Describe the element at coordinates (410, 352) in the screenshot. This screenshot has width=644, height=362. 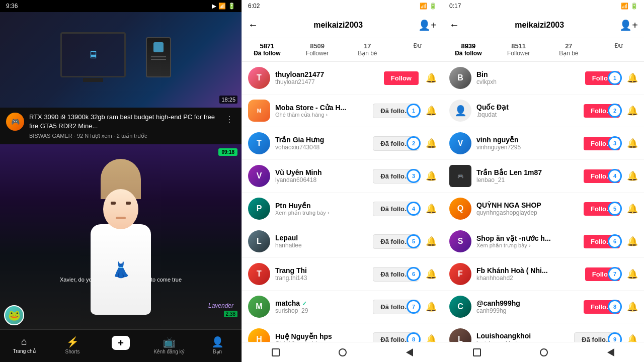
I see `android-back-btn` at that location.